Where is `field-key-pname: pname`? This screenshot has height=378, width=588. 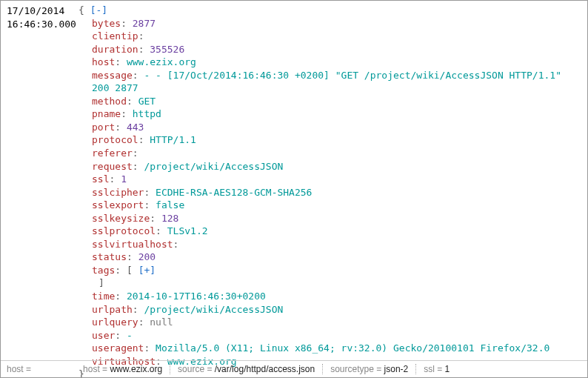 field-key-pname: pname is located at coordinates (107, 114).